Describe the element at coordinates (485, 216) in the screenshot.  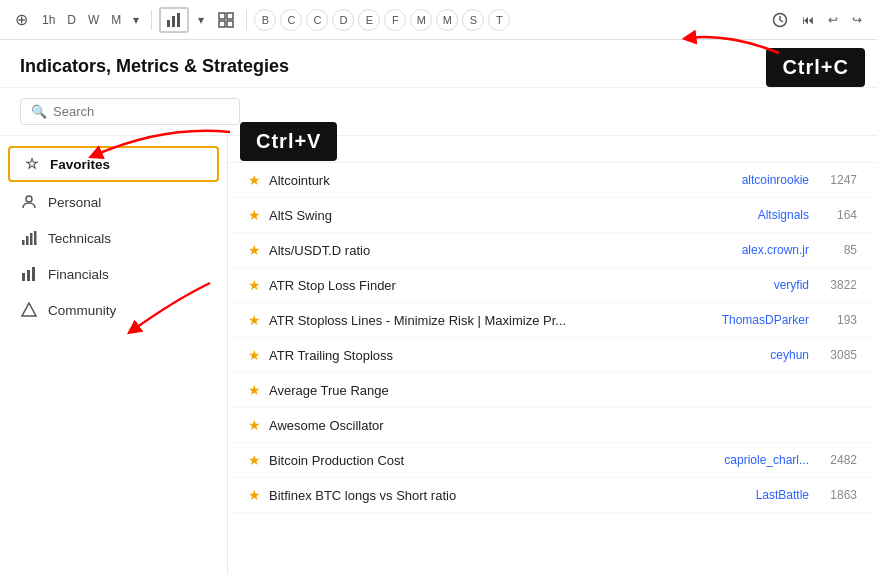
I see `script-name: AltS Swing` at that location.